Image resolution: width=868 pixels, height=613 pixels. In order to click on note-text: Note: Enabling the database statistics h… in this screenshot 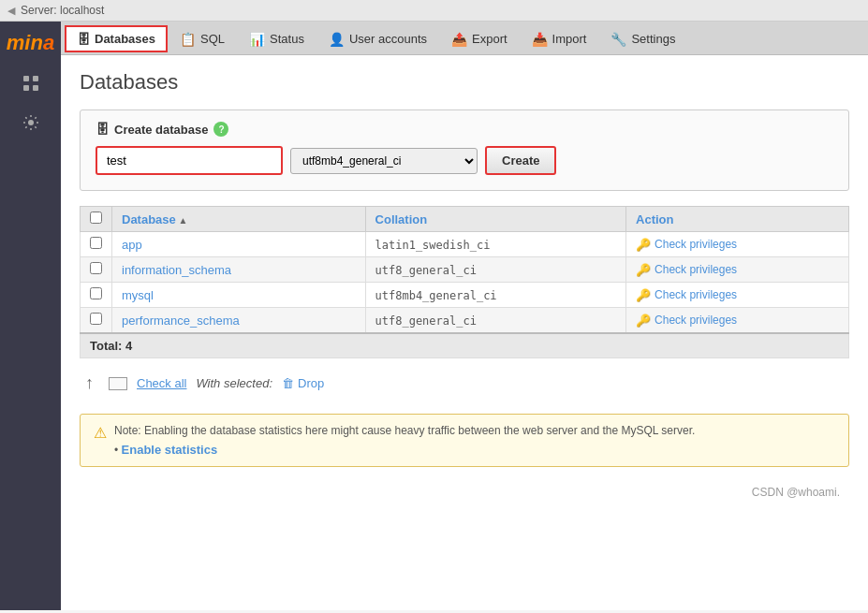, I will do `click(405, 431)`.